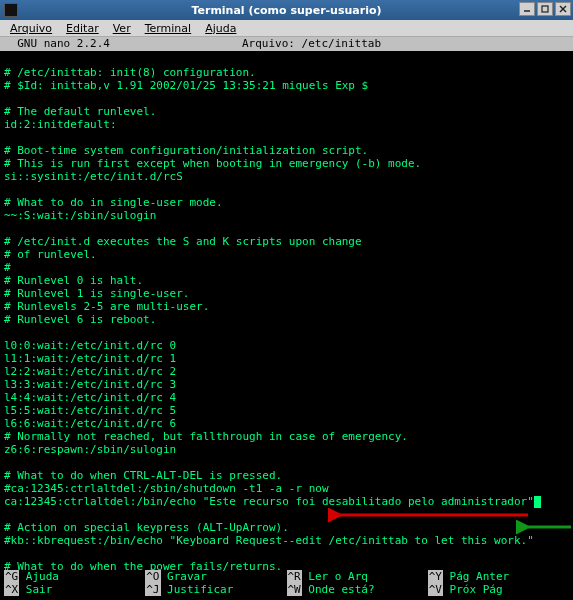 The height and width of the screenshot is (600, 573). Describe the element at coordinates (286, 424) in the screenshot. I see `editor-line: l6:6:wait:/etc/init.d/rc 6` at that location.